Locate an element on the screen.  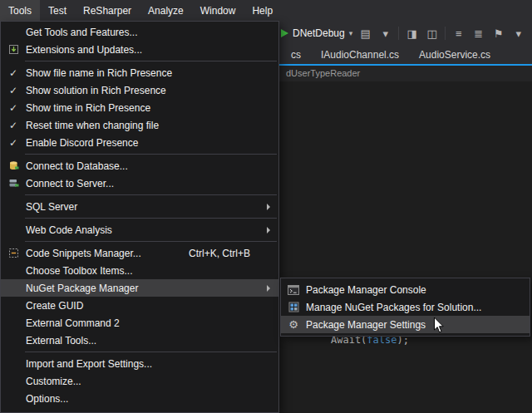
menu-item-label: Extensions and Updates... is located at coordinates (84, 50).